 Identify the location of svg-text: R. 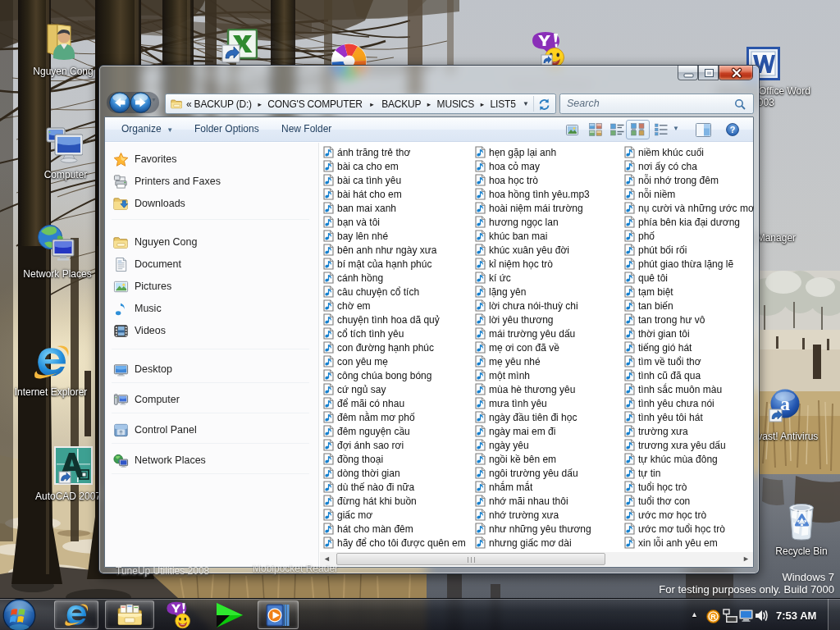
(714, 617).